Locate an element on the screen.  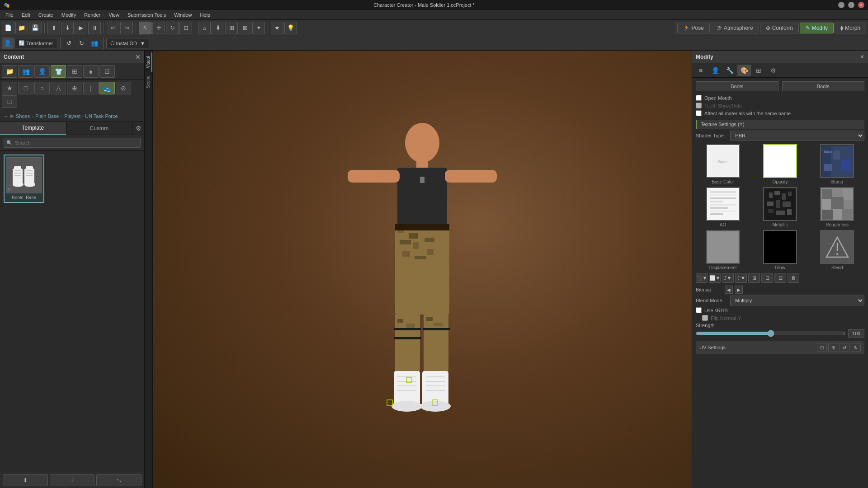
tex-displacement-thumb is located at coordinates (723, 247).